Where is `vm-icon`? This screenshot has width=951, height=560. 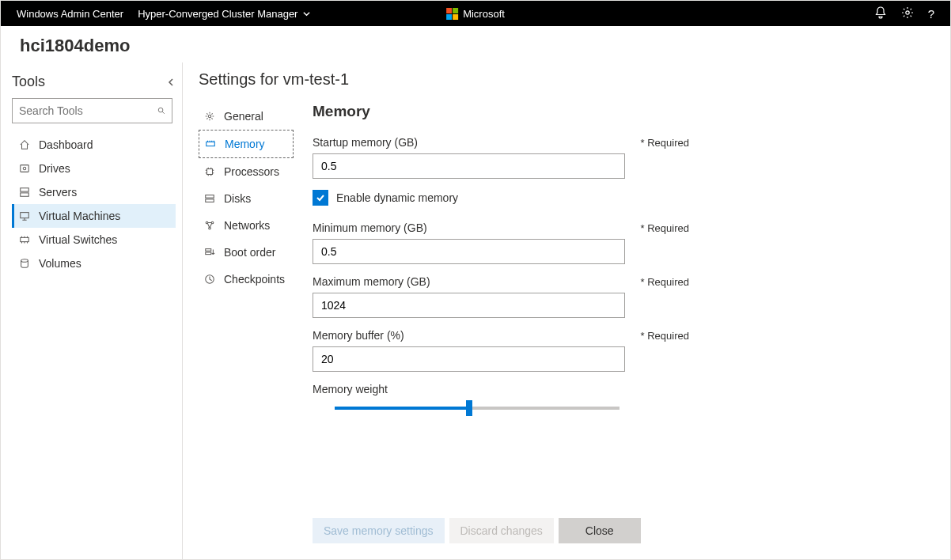 vm-icon is located at coordinates (25, 216).